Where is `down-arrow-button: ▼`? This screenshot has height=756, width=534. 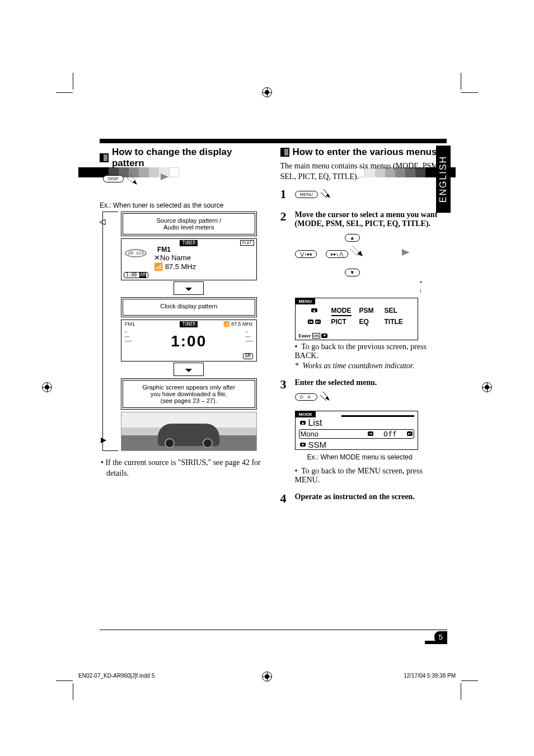
down-arrow-button: ▼ is located at coordinates (353, 273).